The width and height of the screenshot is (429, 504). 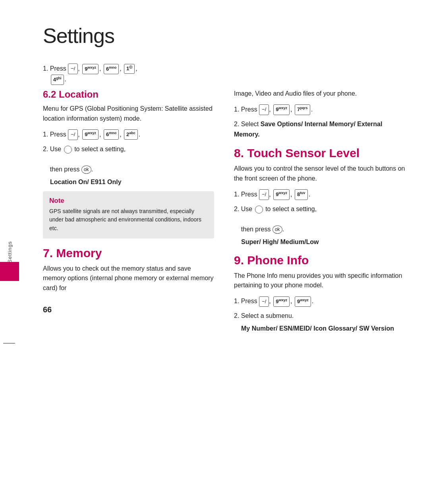 I want to click on section-8-step1: 1. Press −/, 9wxyz, 8tuv., so click(x=319, y=194).